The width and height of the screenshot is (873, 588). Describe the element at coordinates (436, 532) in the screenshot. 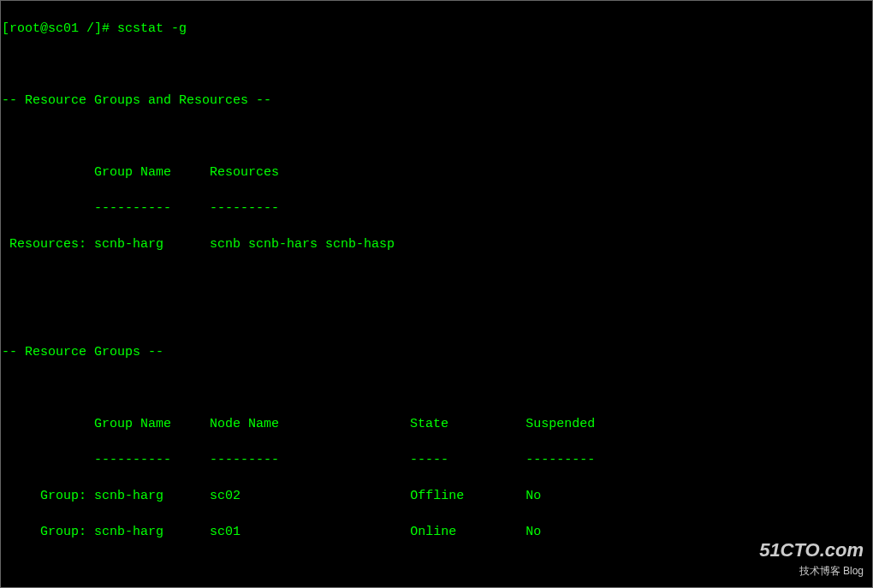

I see `table-row: Group: scnb-harg sc01 Online No` at that location.